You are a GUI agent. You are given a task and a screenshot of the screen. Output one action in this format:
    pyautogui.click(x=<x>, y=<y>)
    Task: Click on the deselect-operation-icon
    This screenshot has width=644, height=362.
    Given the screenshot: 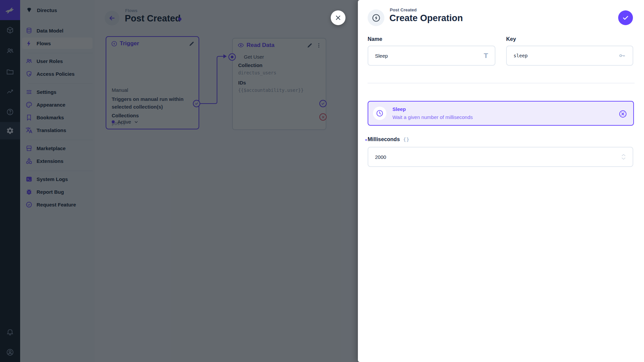 What is the action you would take?
    pyautogui.click(x=623, y=114)
    